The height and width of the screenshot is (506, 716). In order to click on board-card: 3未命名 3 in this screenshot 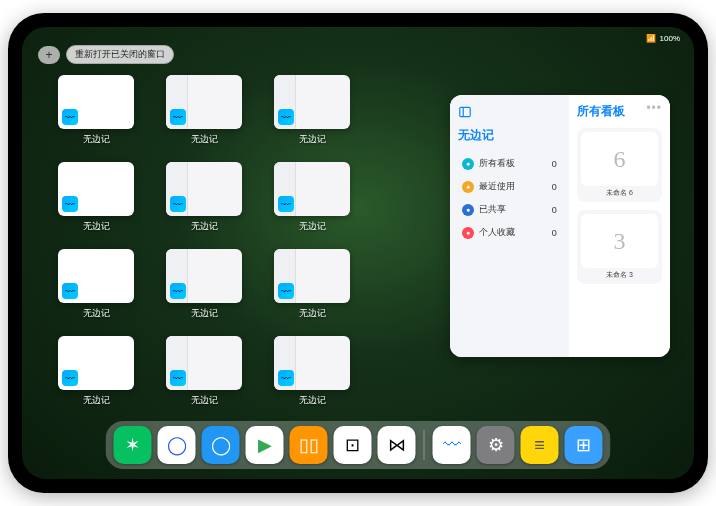, I will do `click(620, 247)`.